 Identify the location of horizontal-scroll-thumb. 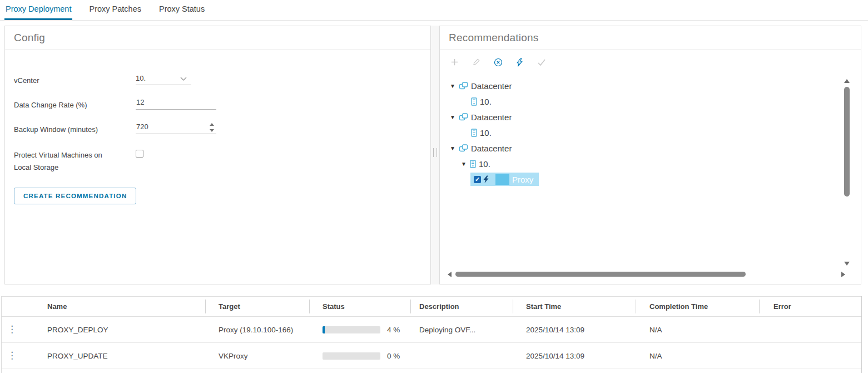
(601, 274).